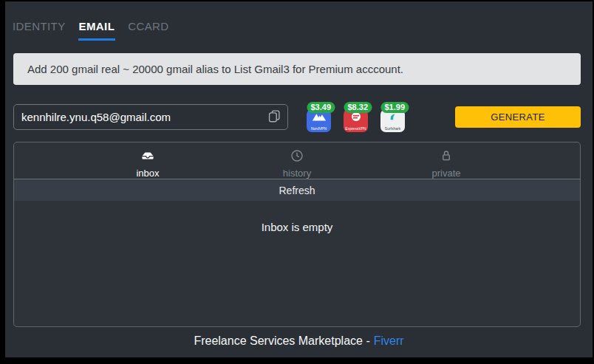 Image resolution: width=594 pixels, height=364 pixels. Describe the element at coordinates (393, 117) in the screenshot. I see `surfshark-badge: $1.99 Surfshark` at that location.